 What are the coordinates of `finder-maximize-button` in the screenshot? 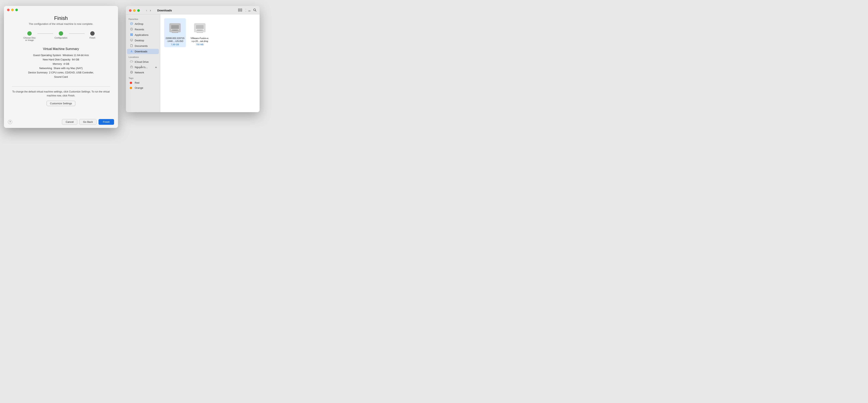 It's located at (138, 10).